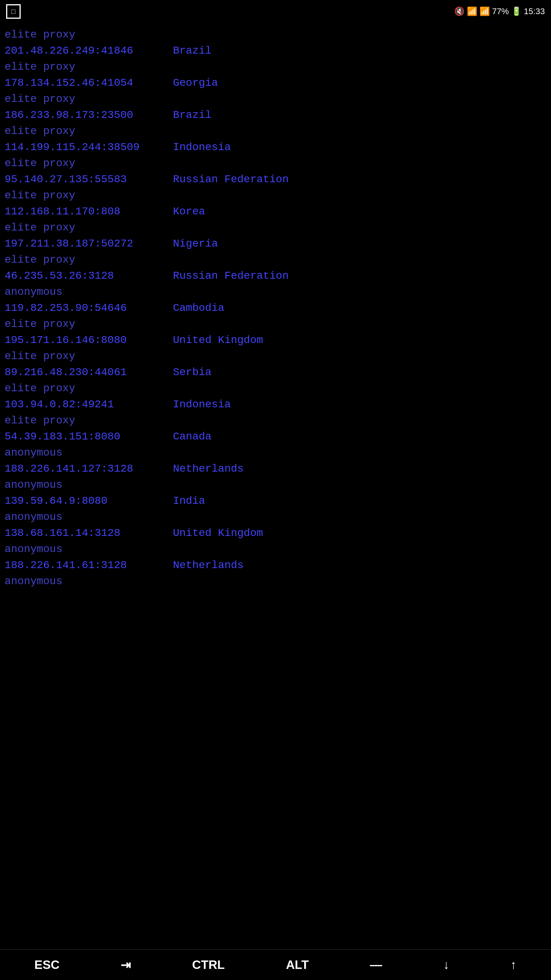 This screenshot has height=980, width=551. What do you see at coordinates (276, 212) in the screenshot?
I see `proxy-row: 112.168.11.170:808Korea` at bounding box center [276, 212].